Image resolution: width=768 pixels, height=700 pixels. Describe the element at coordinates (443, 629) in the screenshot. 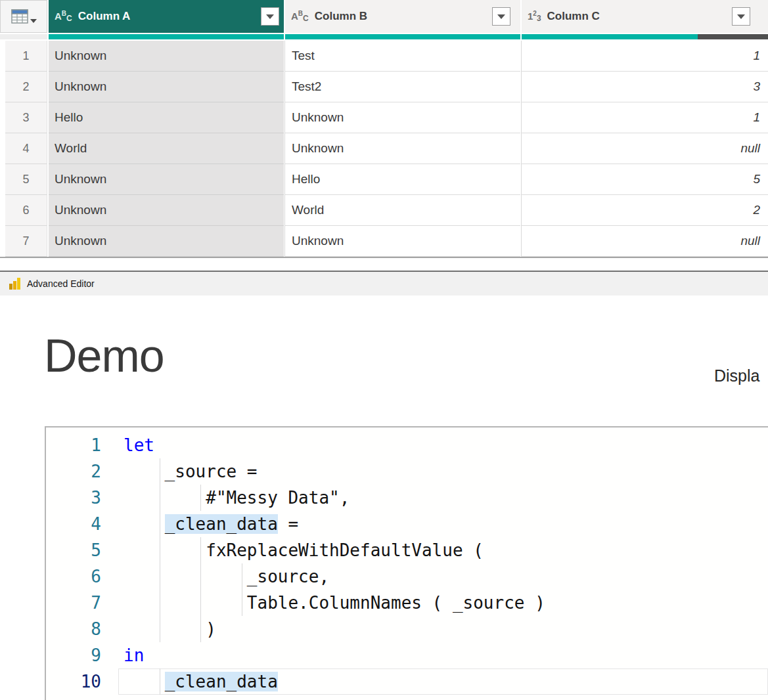

I see `code-text: )` at that location.